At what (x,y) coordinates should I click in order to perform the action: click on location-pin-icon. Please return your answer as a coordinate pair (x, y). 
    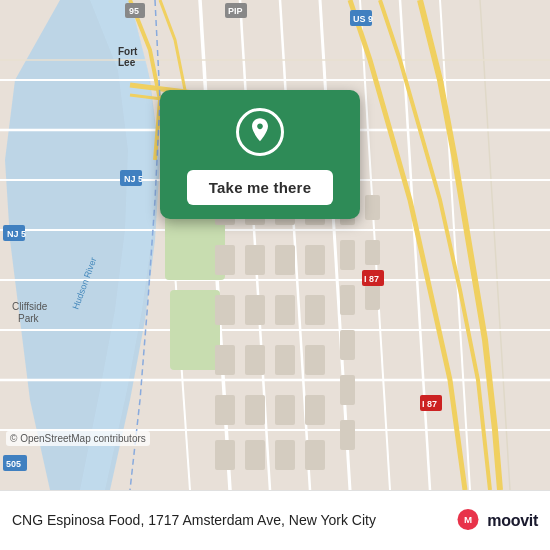
    Looking at the image, I should click on (260, 132).